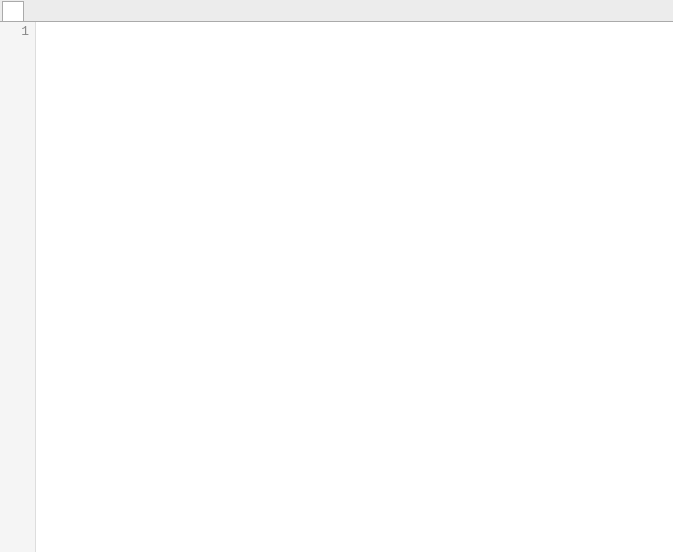 The image size is (673, 552). Describe the element at coordinates (16, 32) in the screenshot. I see `line-number: 1` at that location.